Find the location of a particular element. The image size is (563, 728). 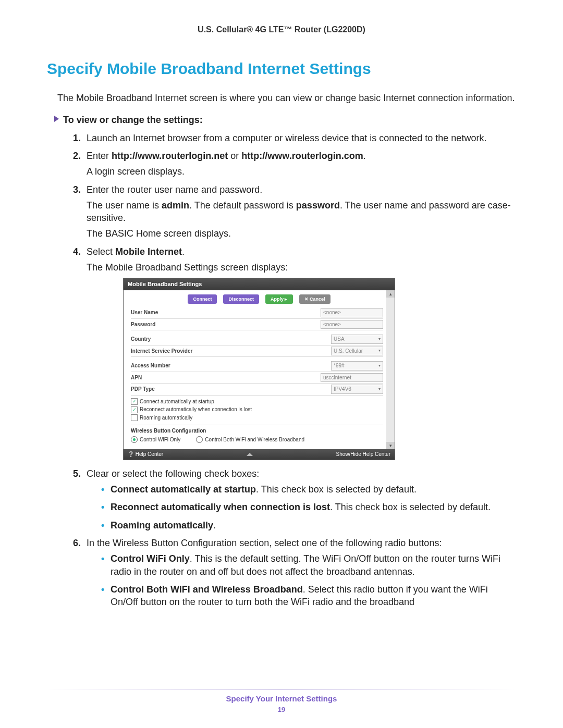

username-label: User Name is located at coordinates (226, 313).